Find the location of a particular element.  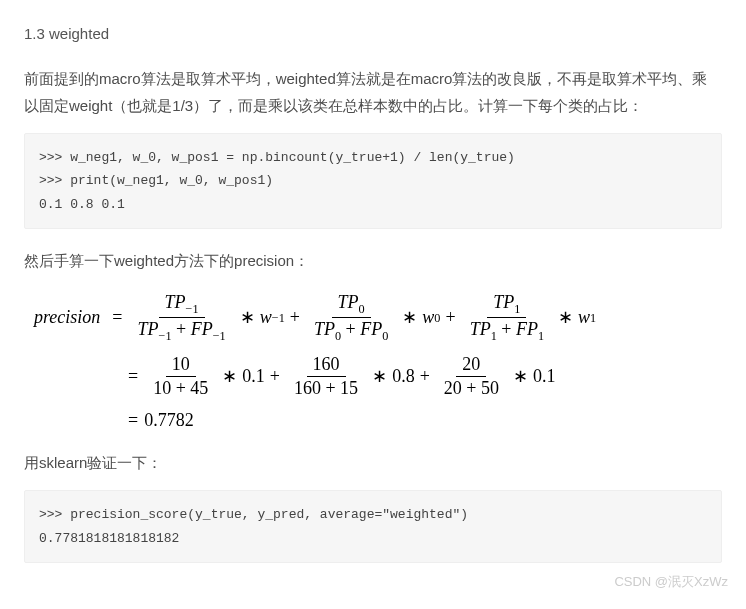

paragraph-precision: 然后手算一下weighted方法下的precision： is located at coordinates (373, 260).